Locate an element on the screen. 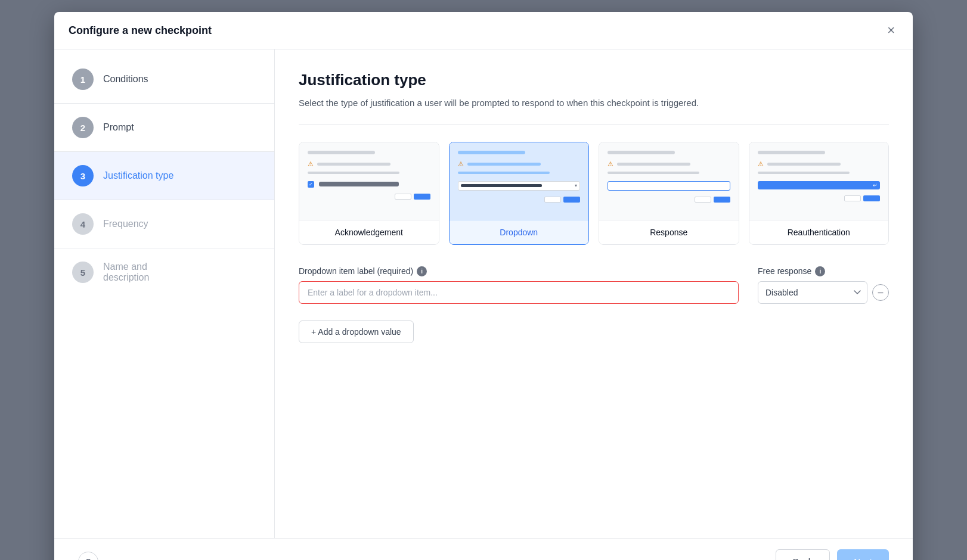 This screenshot has width=967, height=560. card-reauth-preview: ⚠ ↵ is located at coordinates (819, 181).